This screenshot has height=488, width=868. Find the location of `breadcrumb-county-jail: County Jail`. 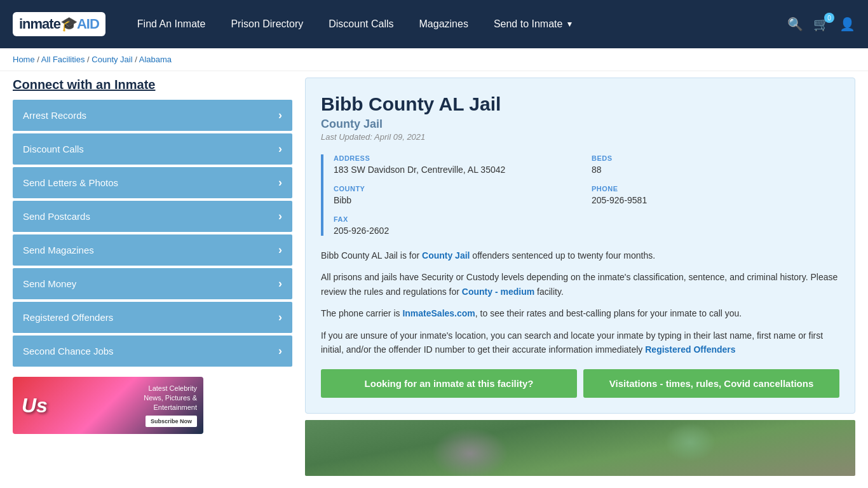

breadcrumb-county-jail: County Jail is located at coordinates (112, 60).